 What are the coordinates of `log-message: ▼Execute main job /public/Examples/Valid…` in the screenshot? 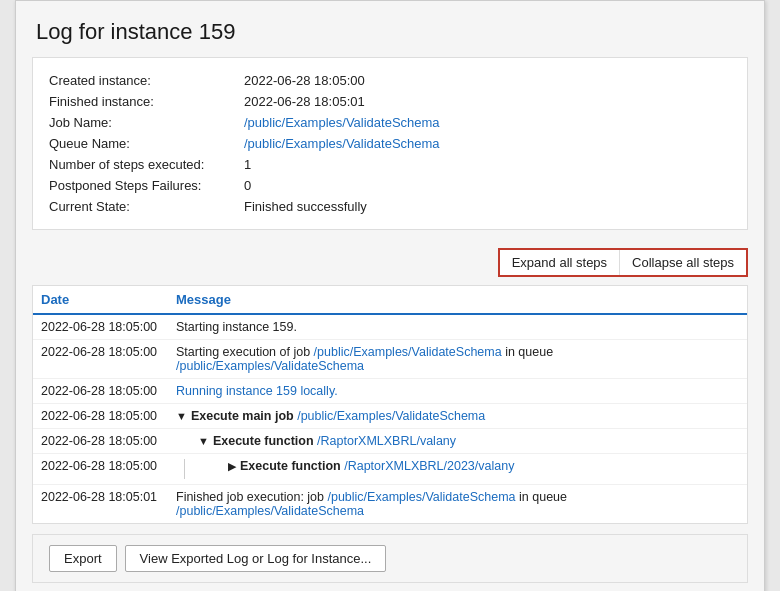 It's located at (458, 416).